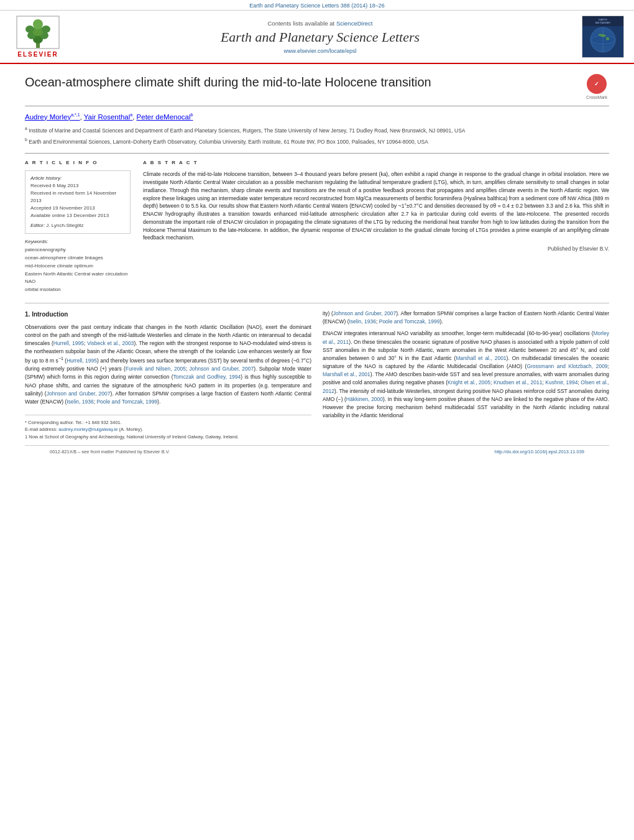  What do you see at coordinates (78, 178) in the screenshot?
I see `history-label: Article history:` at bounding box center [78, 178].